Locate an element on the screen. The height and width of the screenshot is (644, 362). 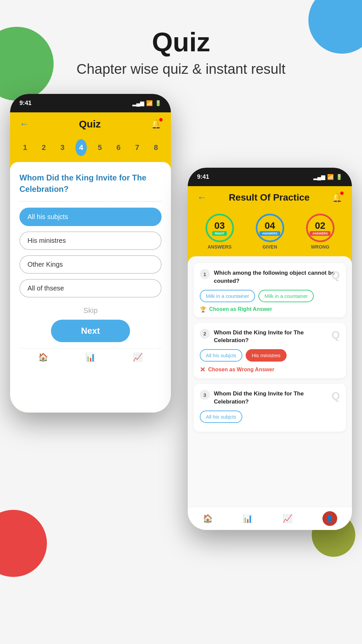
stat-right: 03 RIGHT ANSWERS is located at coordinates (220, 231).